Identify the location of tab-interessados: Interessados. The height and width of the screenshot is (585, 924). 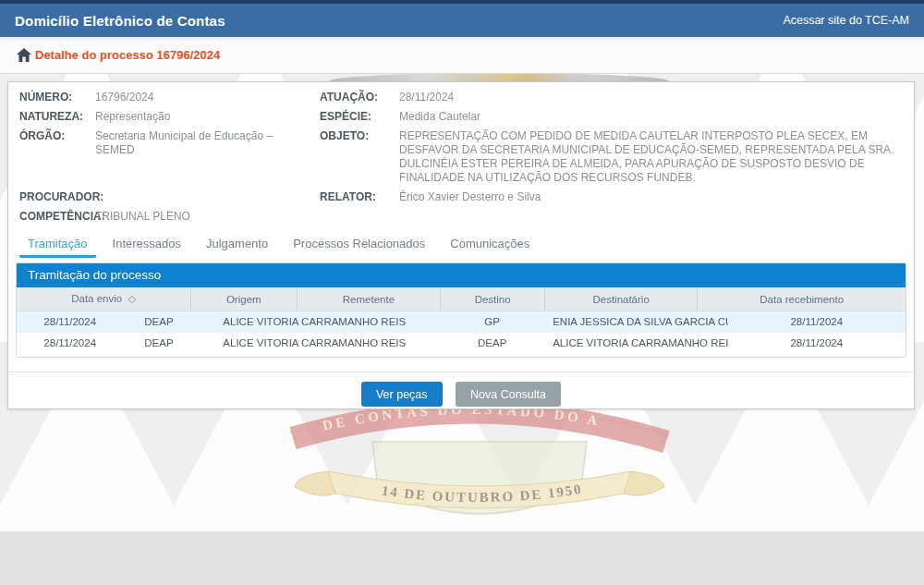
(147, 244).